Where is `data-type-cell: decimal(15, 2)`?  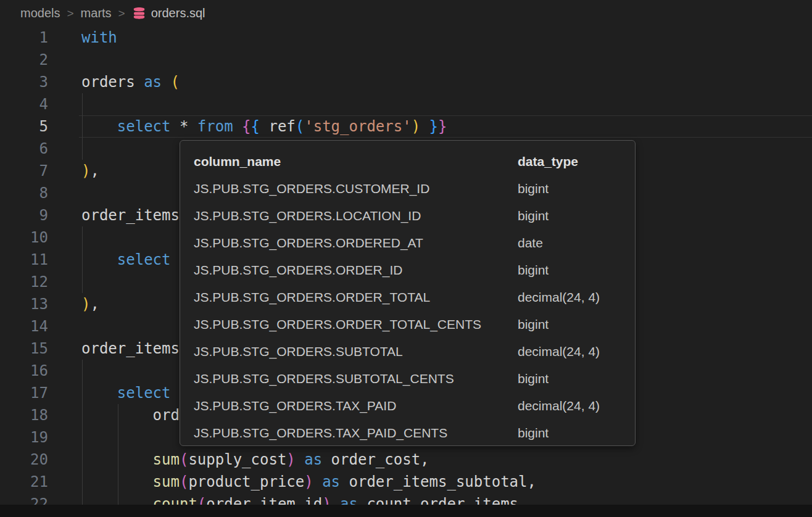 data-type-cell: decimal(15, 2) is located at coordinates (576, 406).